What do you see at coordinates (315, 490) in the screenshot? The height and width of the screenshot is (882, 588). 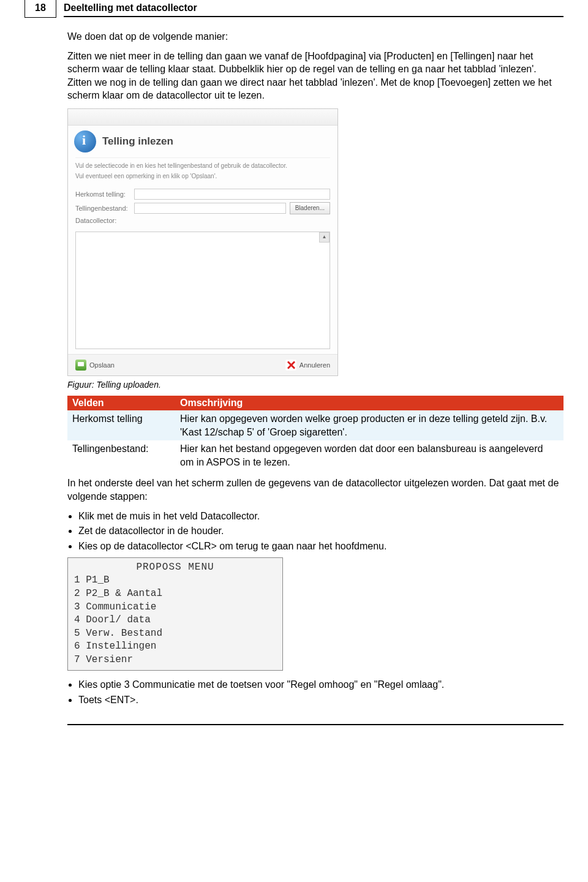 I see `steps-intro: In het onderste deel van het scherm zull…` at bounding box center [315, 490].